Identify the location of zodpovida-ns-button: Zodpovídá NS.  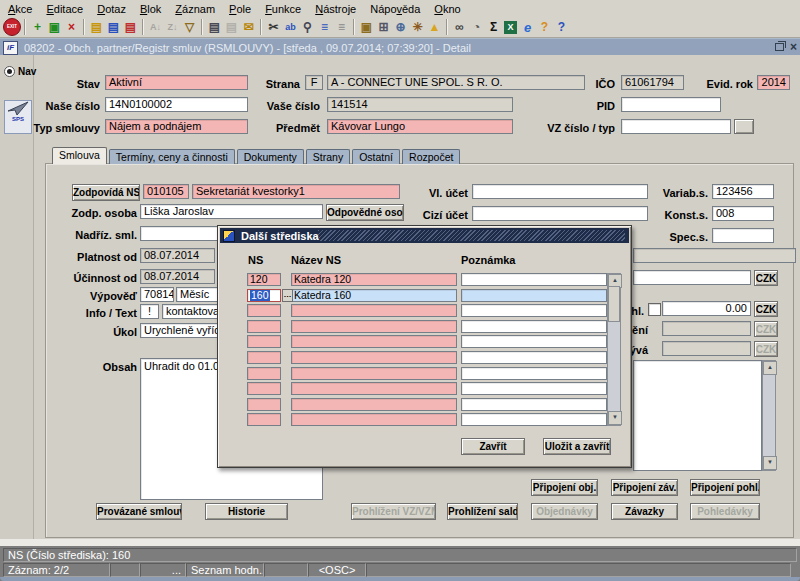
(106, 192).